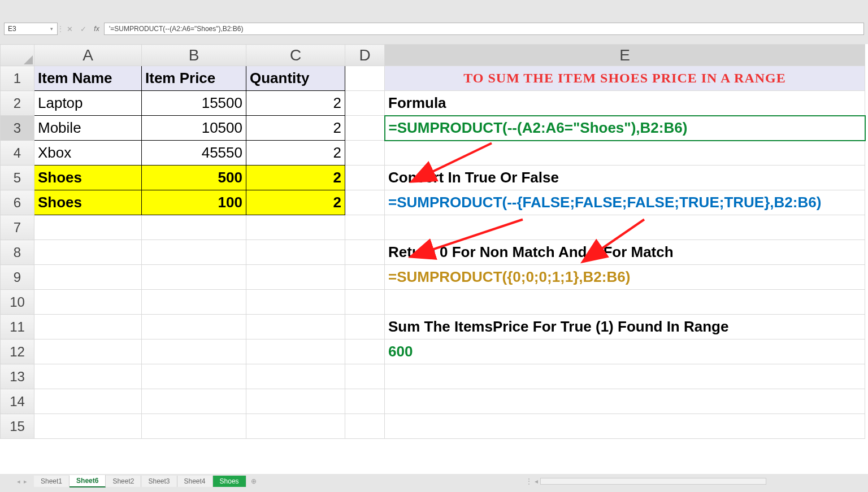 The width and height of the screenshot is (868, 492). Describe the element at coordinates (196, 481) in the screenshot. I see `tab-sheet4: Sheet4` at that location.